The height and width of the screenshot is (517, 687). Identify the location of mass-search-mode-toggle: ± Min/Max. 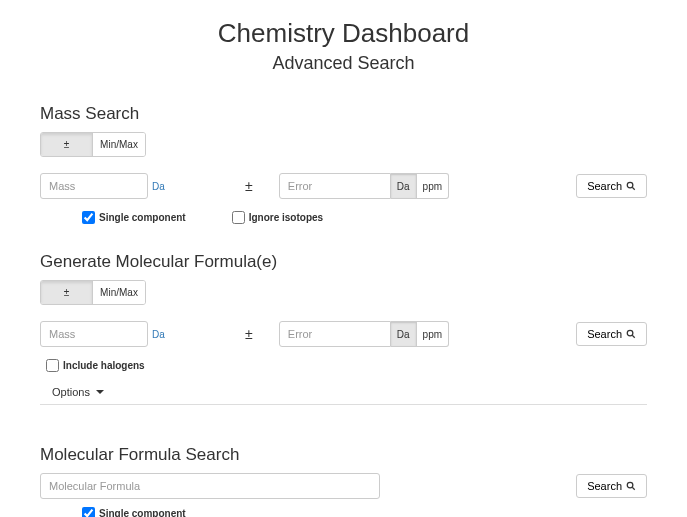
(93, 144).